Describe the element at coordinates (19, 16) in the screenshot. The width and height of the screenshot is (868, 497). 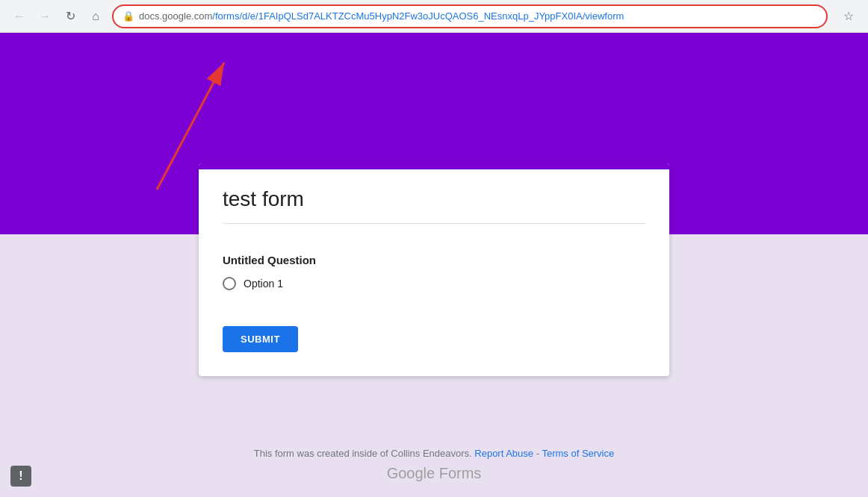
I see `back-button: ←` at that location.